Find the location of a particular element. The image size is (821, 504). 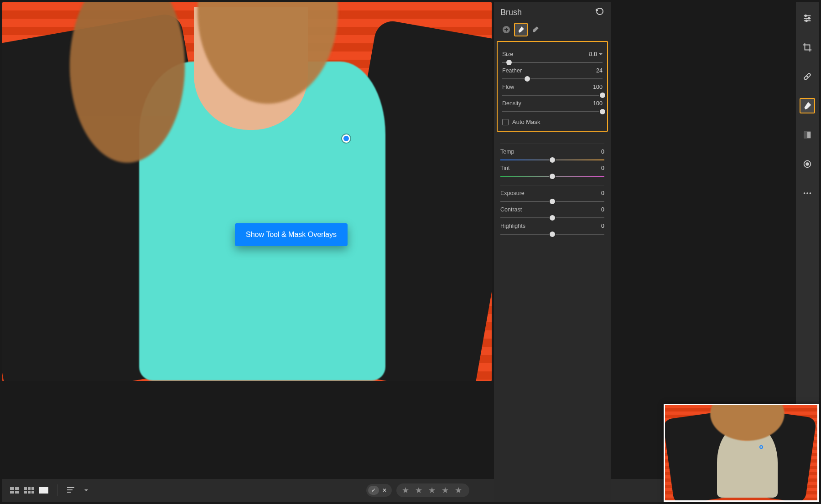

flag-filter: ✓ ✕ is located at coordinates (379, 490).